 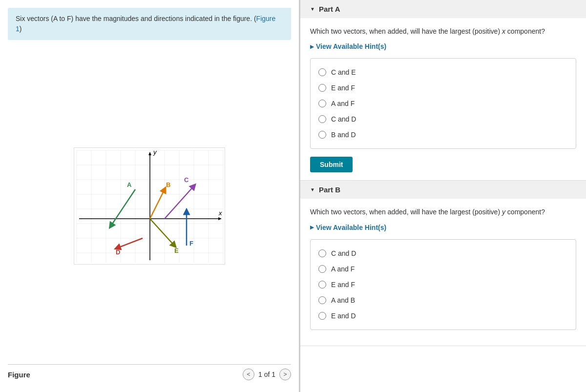 What do you see at coordinates (322, 103) in the screenshot?
I see `radio-a-aandf` at bounding box center [322, 103].